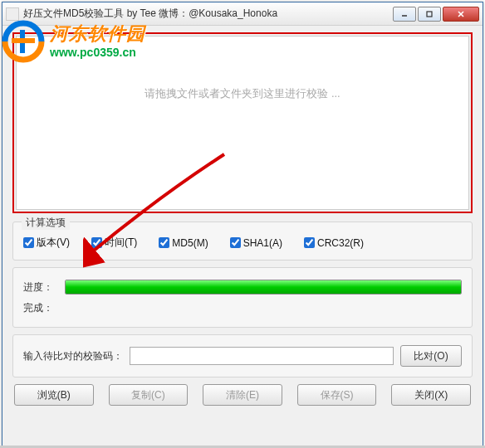 The image size is (485, 448). What do you see at coordinates (40, 309) in the screenshot?
I see `done-label: 完成：` at bounding box center [40, 309].